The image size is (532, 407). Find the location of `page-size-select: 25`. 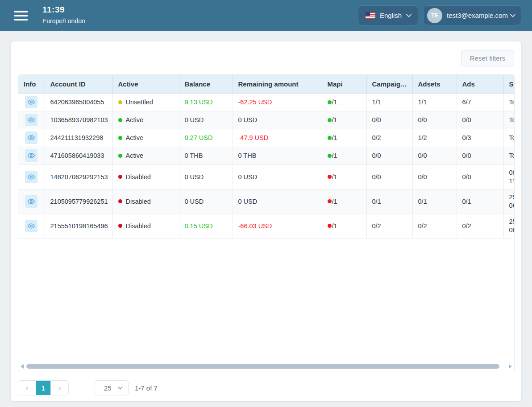

page-size-select: 25 is located at coordinates (112, 388).